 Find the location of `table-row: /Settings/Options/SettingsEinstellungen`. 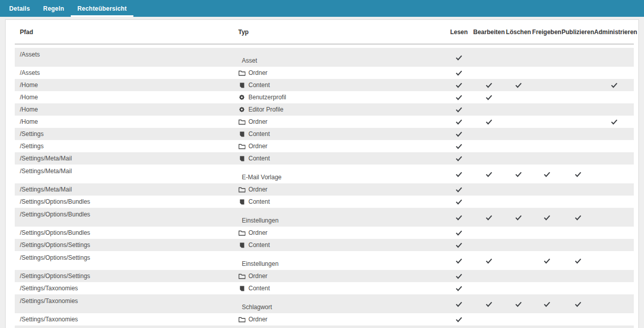

table-row: /Settings/Options/SettingsEinstellungen is located at coordinates (324, 261).